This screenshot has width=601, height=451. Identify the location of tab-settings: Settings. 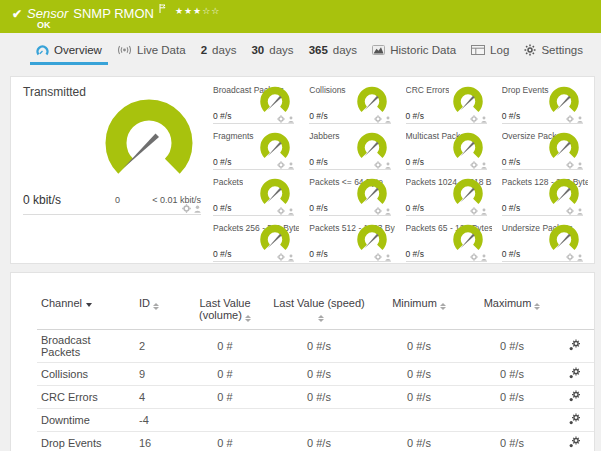
(554, 50).